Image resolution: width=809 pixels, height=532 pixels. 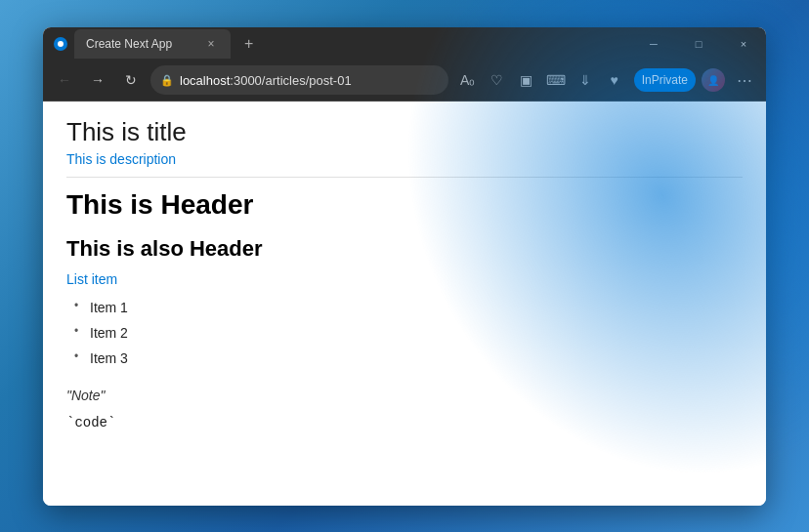 I want to click on content-list: Item 1 Item 2 Item 3, so click(x=404, y=334).